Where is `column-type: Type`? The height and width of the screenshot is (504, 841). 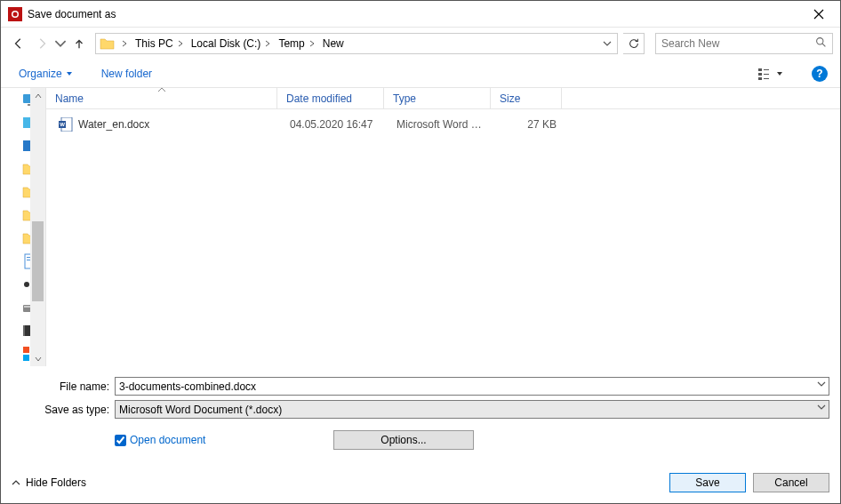
column-type: Type is located at coordinates (437, 98).